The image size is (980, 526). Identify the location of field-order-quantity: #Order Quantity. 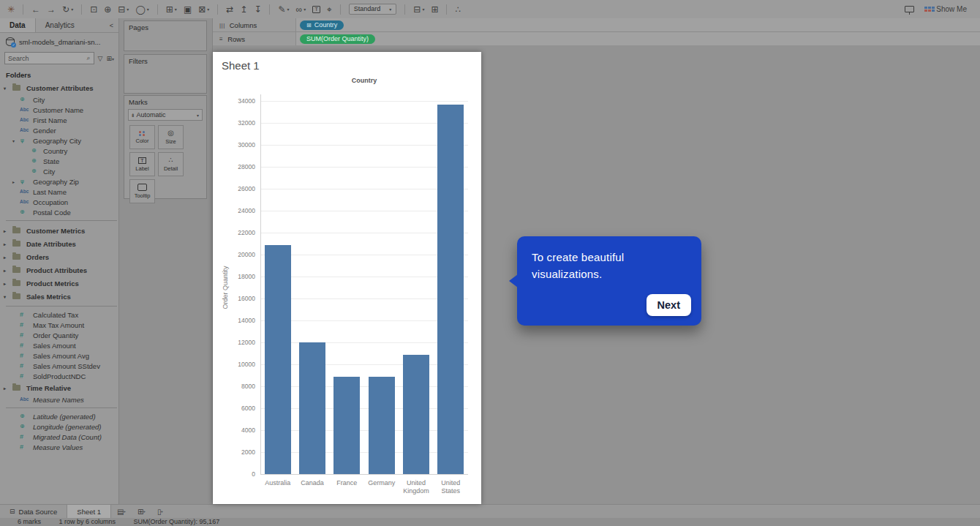
(59, 335).